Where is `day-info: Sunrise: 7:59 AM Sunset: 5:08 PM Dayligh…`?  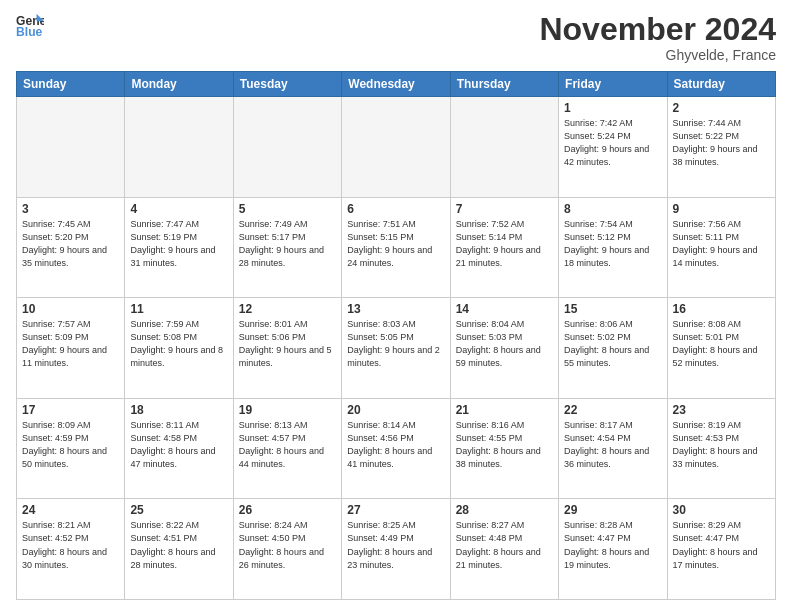 day-info: Sunrise: 7:59 AM Sunset: 5:08 PM Dayligh… is located at coordinates (178, 344).